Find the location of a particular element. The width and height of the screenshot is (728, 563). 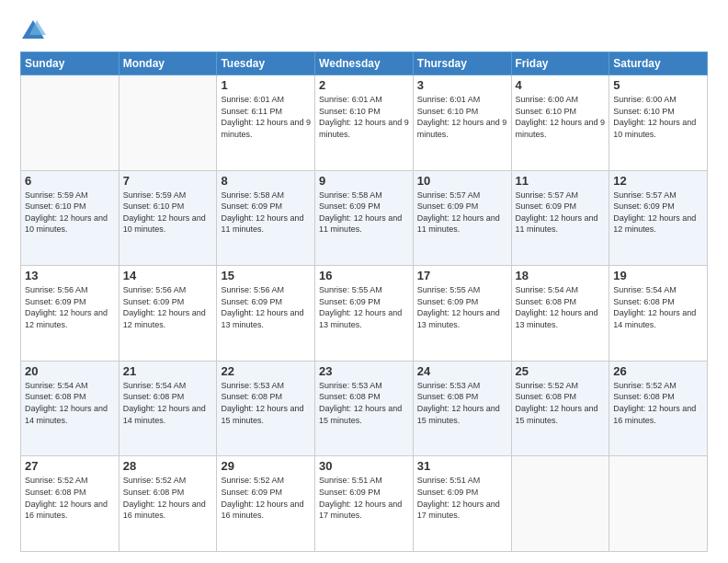

calendar-cell: 8Sunrise: 5:58 AM Sunset: 6:09 PM Daylig… is located at coordinates (267, 218).